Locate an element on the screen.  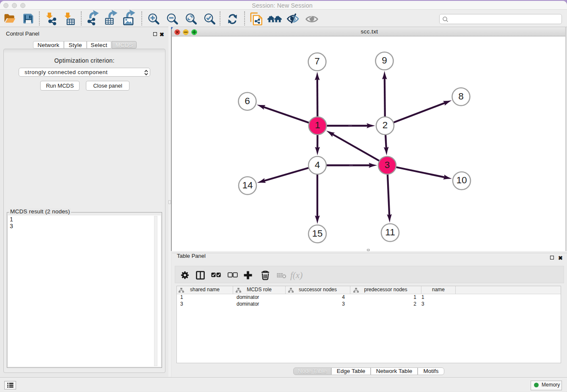
svg-text: 10 is located at coordinates (461, 180).